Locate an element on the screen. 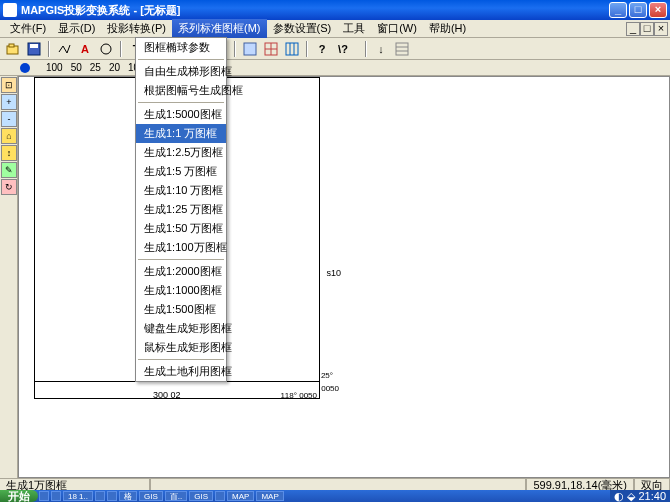 Image resolution: width=670 pixels, height=502 pixels. circle-icon is located at coordinates (106, 49).